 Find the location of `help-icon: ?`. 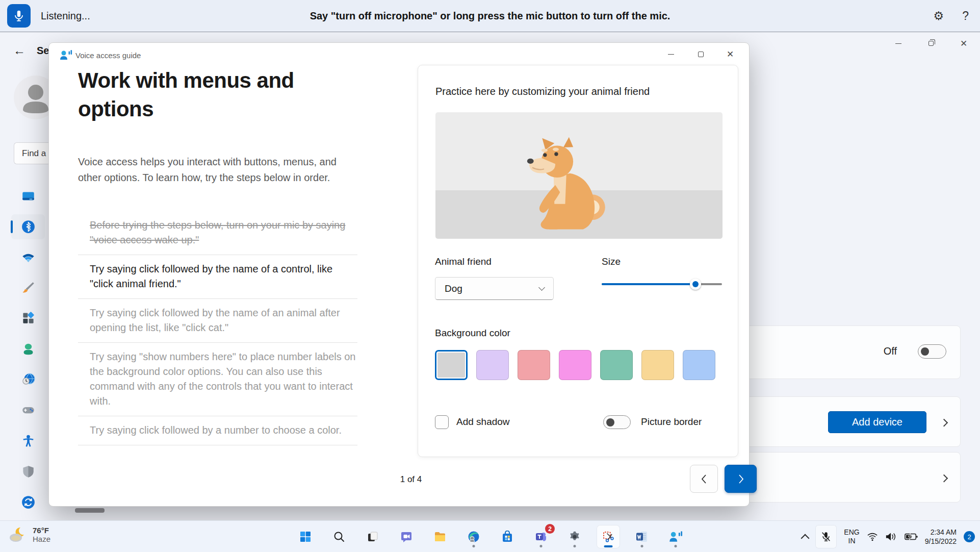

help-icon: ? is located at coordinates (966, 16).